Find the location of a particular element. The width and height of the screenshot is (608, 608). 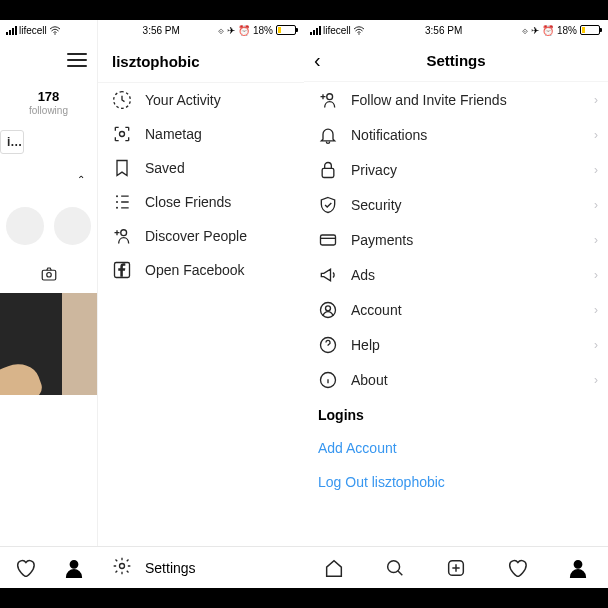

gear-icon is located at coordinates (122, 568).